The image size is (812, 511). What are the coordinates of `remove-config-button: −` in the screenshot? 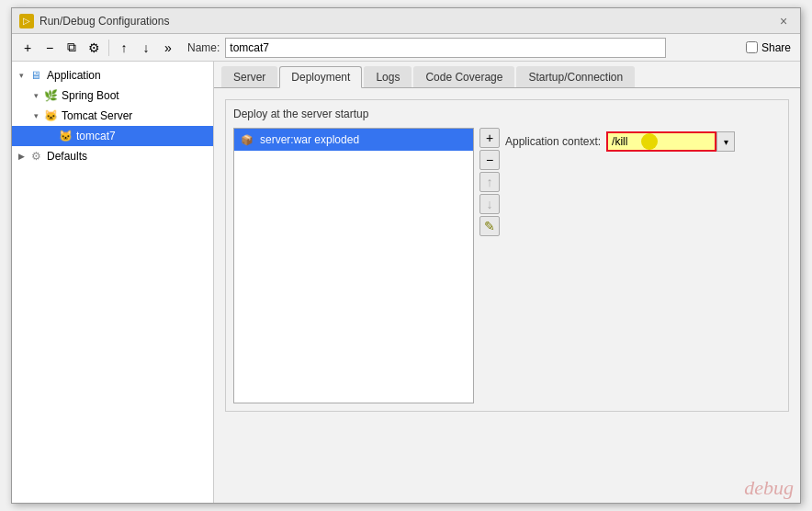 It's located at (50, 48).